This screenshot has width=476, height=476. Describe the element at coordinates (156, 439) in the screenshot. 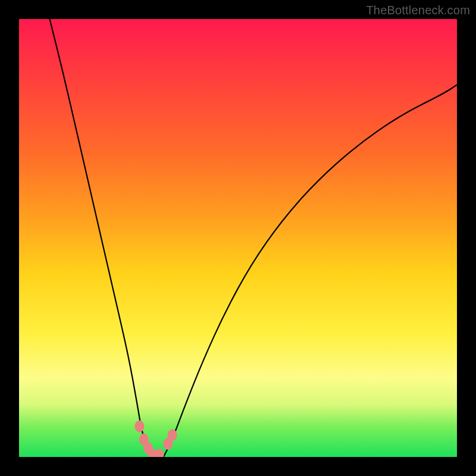

I see `marker-group` at that location.